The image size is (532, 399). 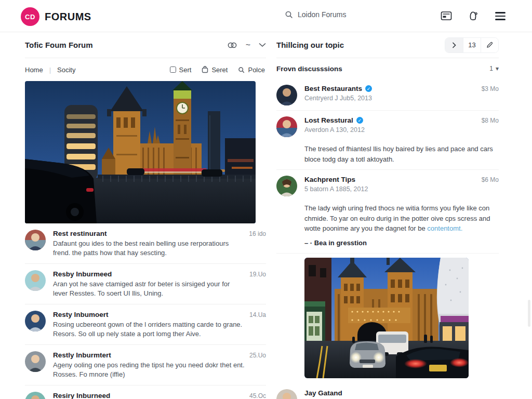 I want to click on post-time: 16 ido, so click(x=258, y=234).